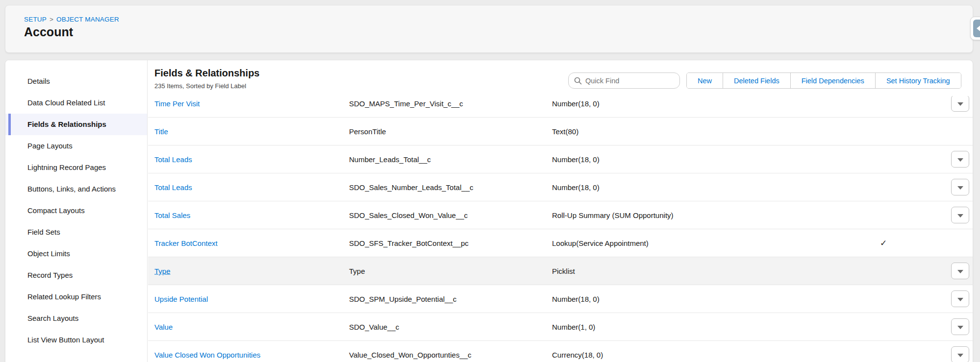  I want to click on search-icon, so click(578, 81).